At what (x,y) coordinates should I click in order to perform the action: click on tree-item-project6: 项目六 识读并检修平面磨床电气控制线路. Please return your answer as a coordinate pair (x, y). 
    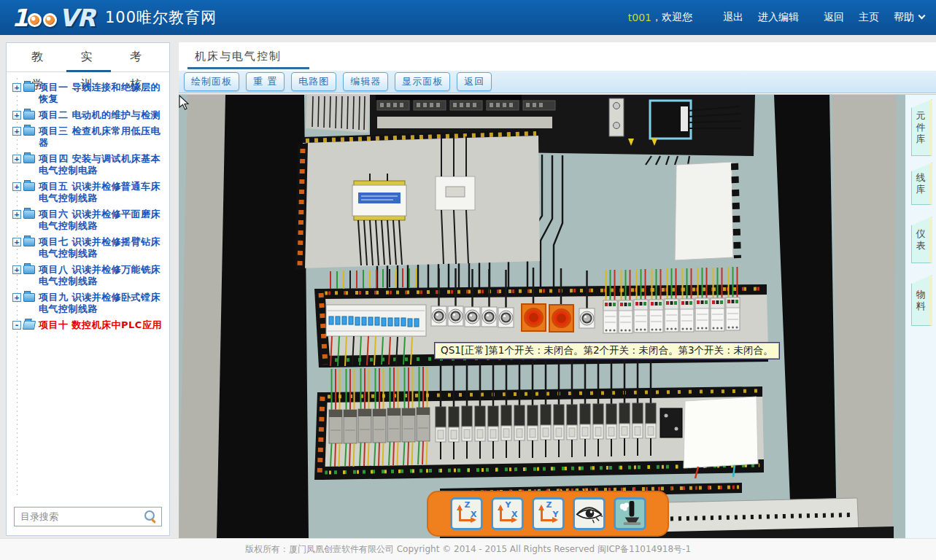
    Looking at the image, I should click on (89, 220).